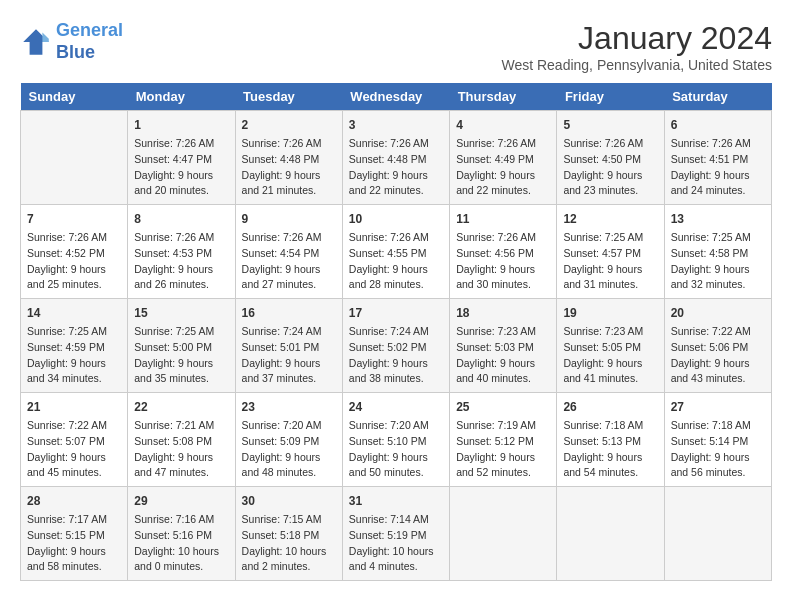 The width and height of the screenshot is (792, 612). I want to click on calendar-cell: 15Sunrise: 7:25 AM Sunset: 5:00 PM Dayli…, so click(182, 346).